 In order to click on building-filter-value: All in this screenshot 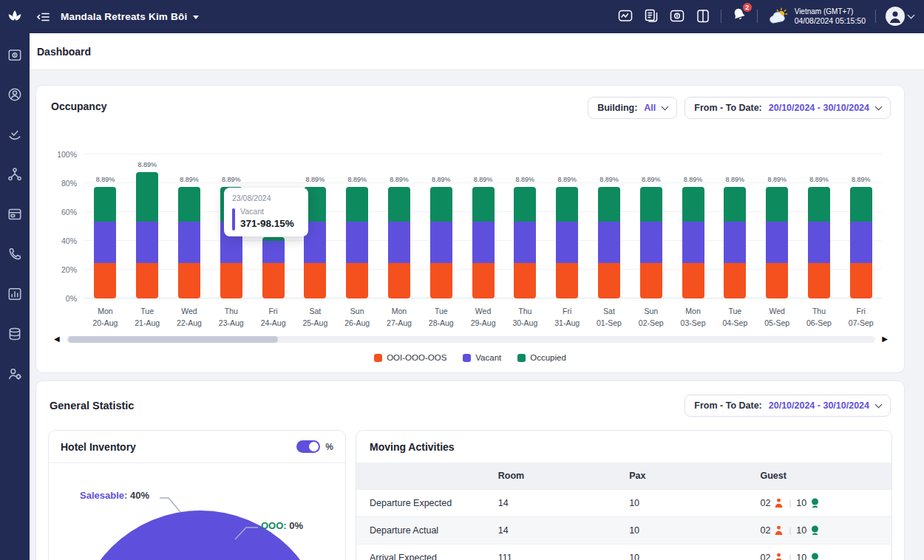, I will do `click(650, 108)`.